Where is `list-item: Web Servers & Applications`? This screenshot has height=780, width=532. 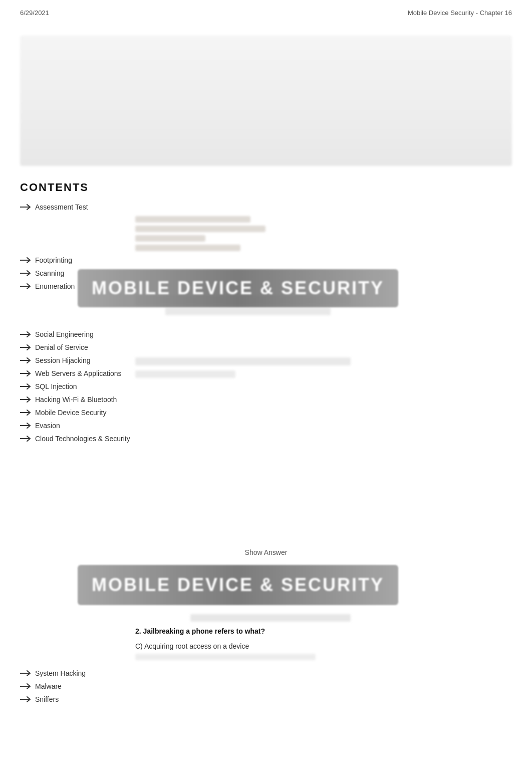 list-item: Web Servers & Applications is located at coordinates (266, 373).